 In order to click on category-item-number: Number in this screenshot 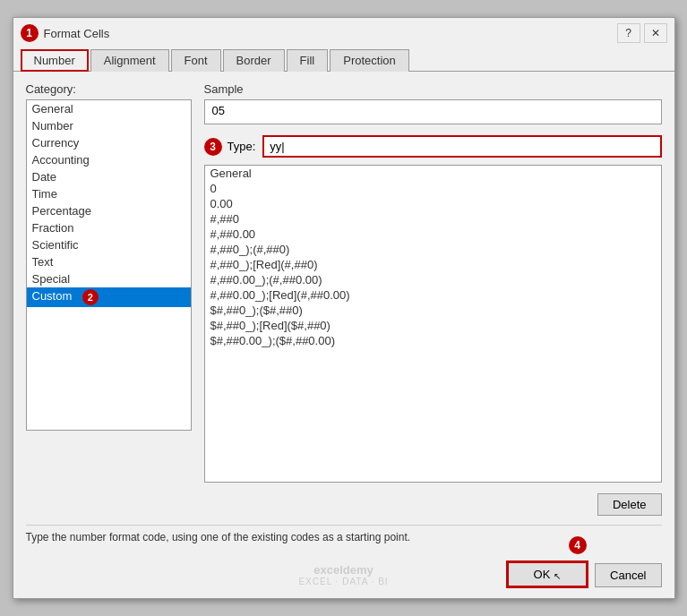, I will do `click(109, 125)`.